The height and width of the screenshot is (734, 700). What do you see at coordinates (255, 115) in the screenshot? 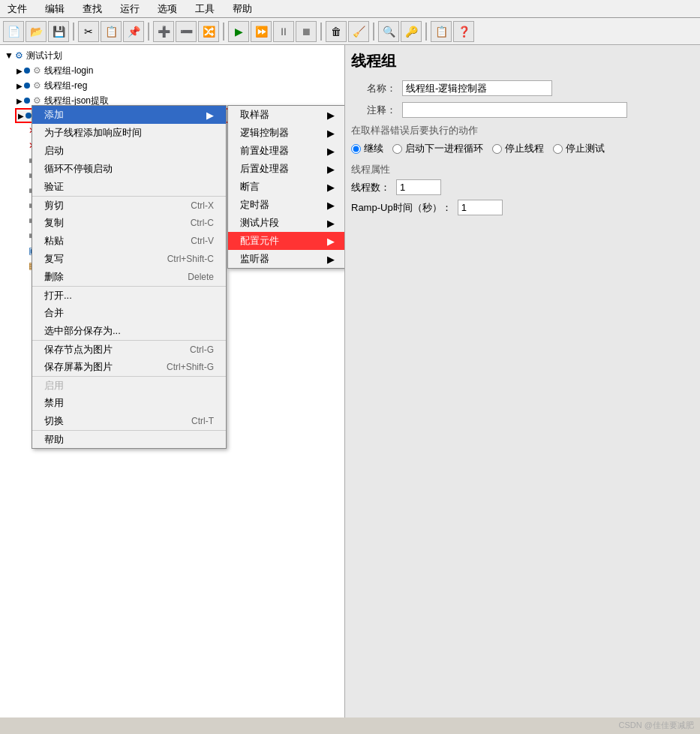
I see `sub-sampler-label: 取样器` at bounding box center [255, 115].